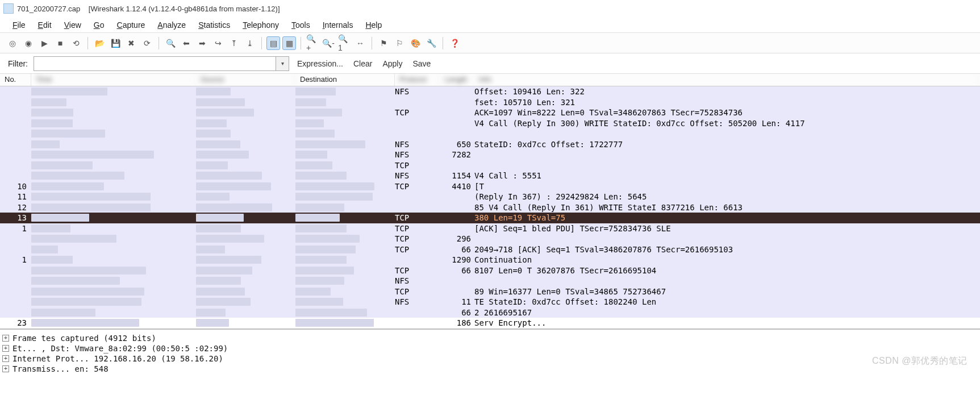 The width and height of the screenshot is (980, 420). I want to click on packet-row: 13TCP 380 Len=19 TSval=75, so click(490, 218).